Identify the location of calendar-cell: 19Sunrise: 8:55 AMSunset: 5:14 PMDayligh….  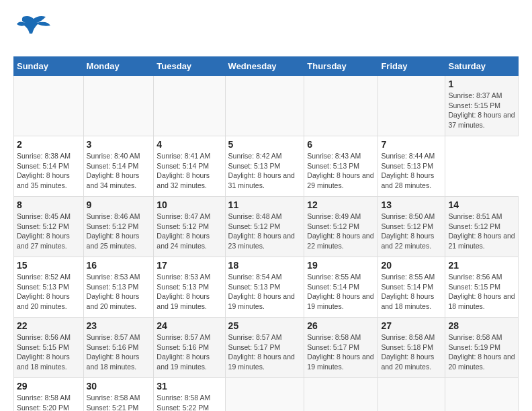
(341, 287).